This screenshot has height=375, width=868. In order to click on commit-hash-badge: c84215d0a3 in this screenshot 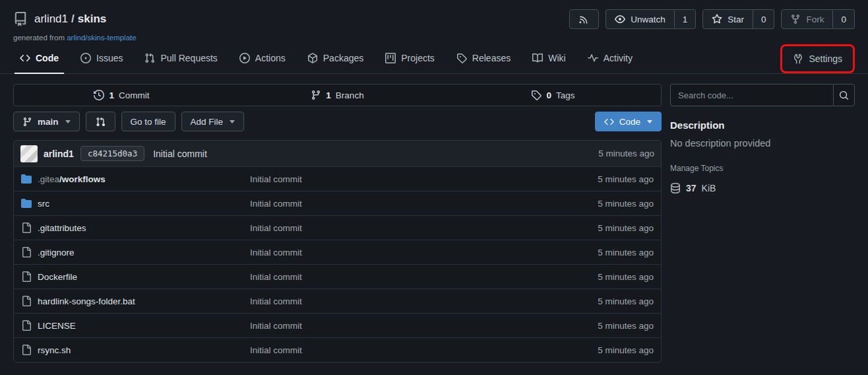, I will do `click(112, 153)`.